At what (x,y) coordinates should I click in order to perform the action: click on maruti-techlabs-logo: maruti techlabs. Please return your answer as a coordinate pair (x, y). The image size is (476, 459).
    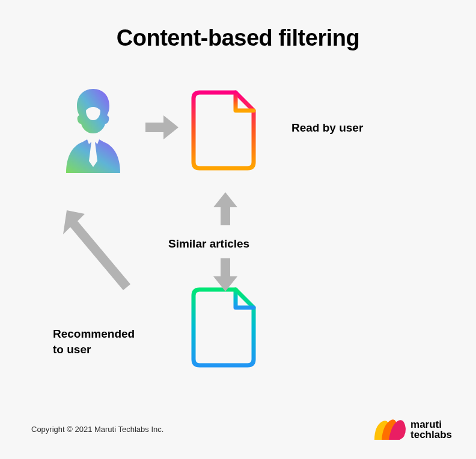
    Looking at the image, I should click on (413, 430).